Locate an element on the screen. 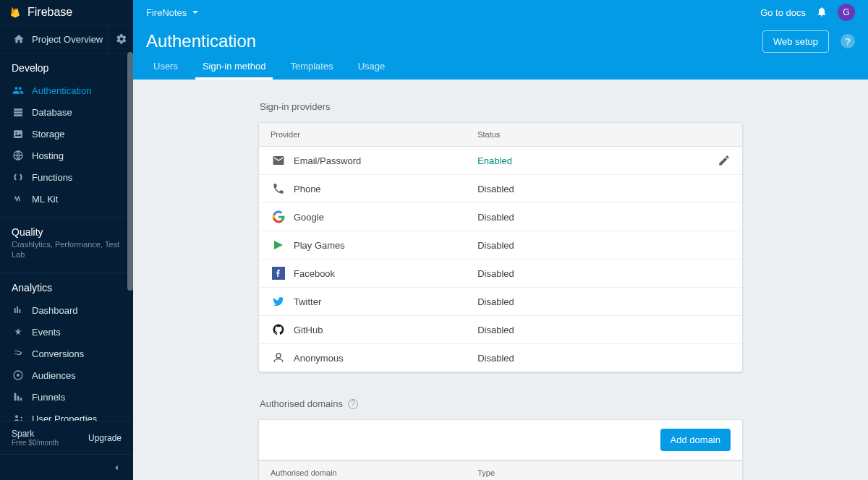 This screenshot has width=868, height=480. provider-name: GitHub is located at coordinates (308, 330).